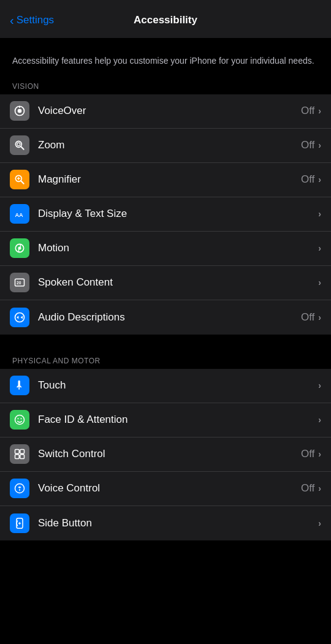 The height and width of the screenshot is (644, 331). Describe the element at coordinates (166, 283) in the screenshot. I see `spoken-content-row: 20 Spoken Content ›` at that location.